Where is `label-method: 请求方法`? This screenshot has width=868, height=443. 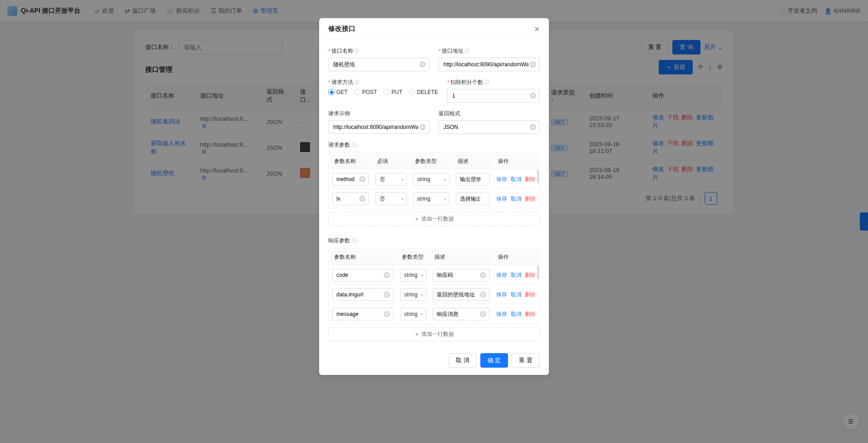
label-method: 请求方法 is located at coordinates (342, 83).